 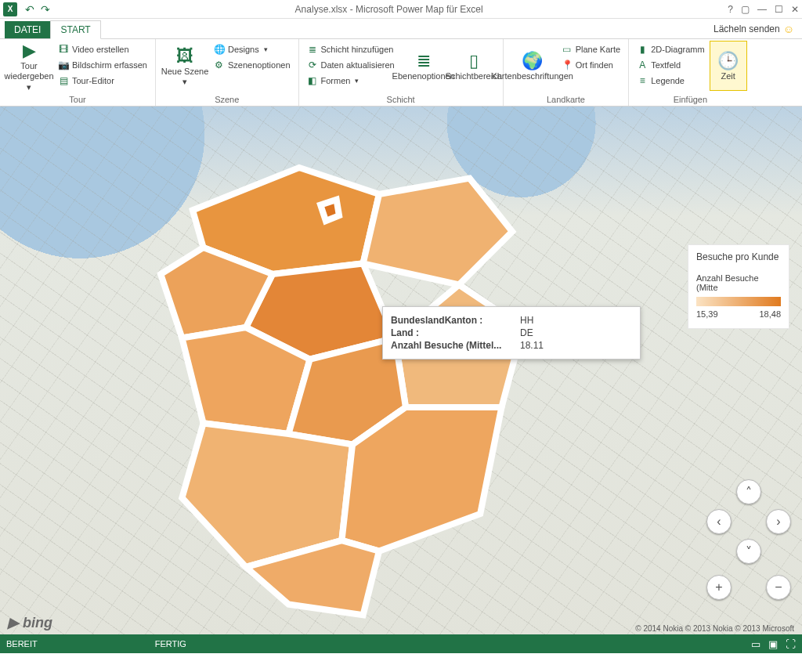 I want to click on tilt-up-button: ˄, so click(x=749, y=492).